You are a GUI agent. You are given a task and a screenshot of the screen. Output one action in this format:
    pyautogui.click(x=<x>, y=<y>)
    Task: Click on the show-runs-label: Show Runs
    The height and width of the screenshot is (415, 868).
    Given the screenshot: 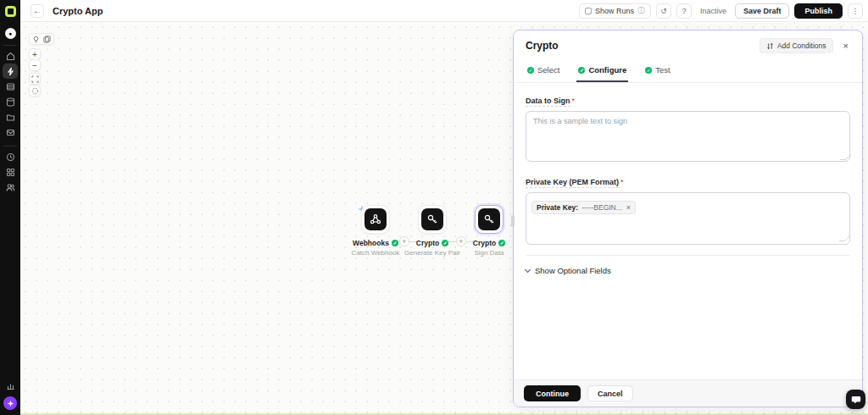 What is the action you would take?
    pyautogui.click(x=615, y=11)
    